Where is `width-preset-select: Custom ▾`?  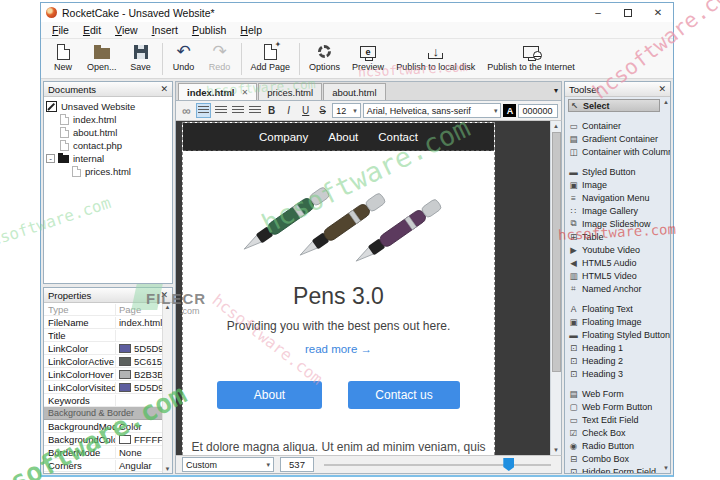 width-preset-select: Custom ▾ is located at coordinates (228, 464).